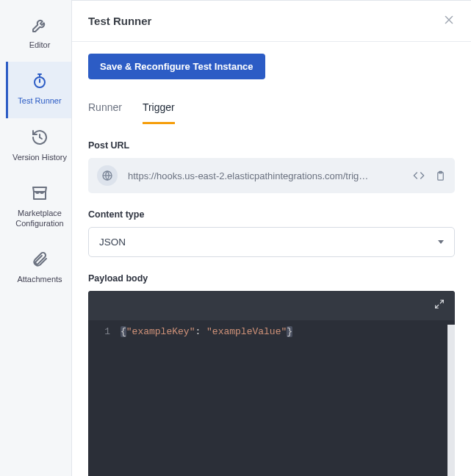 Image resolution: width=471 pixels, height=476 pixels. I want to click on storefront-icon, so click(40, 193).